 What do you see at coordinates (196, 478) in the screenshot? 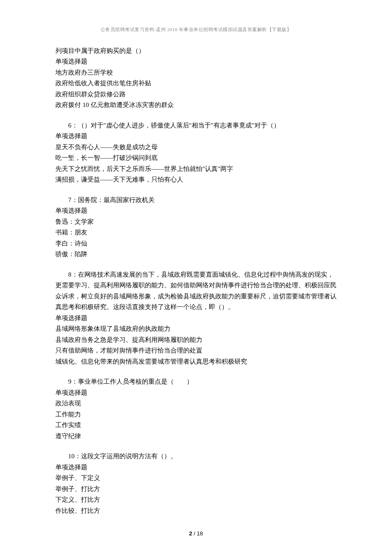
I see `option: 举例子、下定义` at bounding box center [196, 478].